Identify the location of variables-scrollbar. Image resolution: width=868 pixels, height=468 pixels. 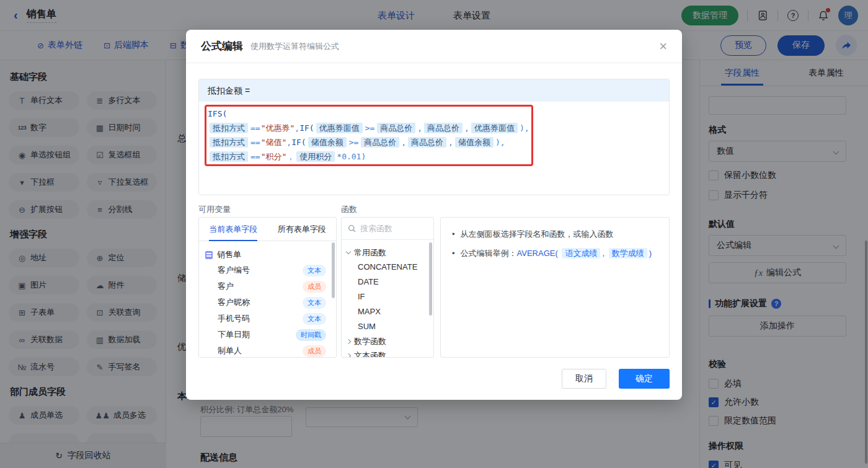
(334, 270).